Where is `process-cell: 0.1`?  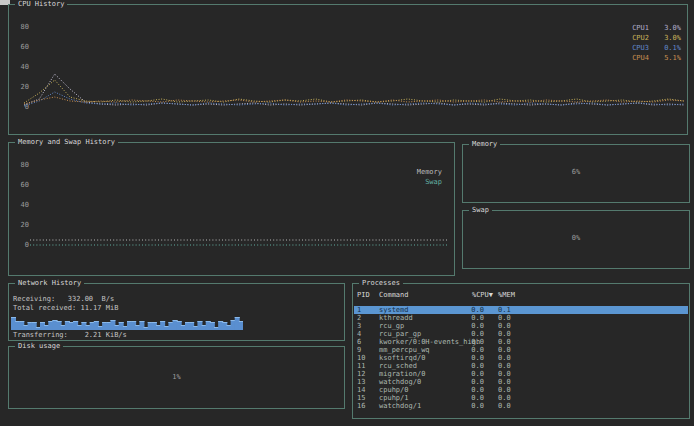
process-cell: 0.1 is located at coordinates (504, 310).